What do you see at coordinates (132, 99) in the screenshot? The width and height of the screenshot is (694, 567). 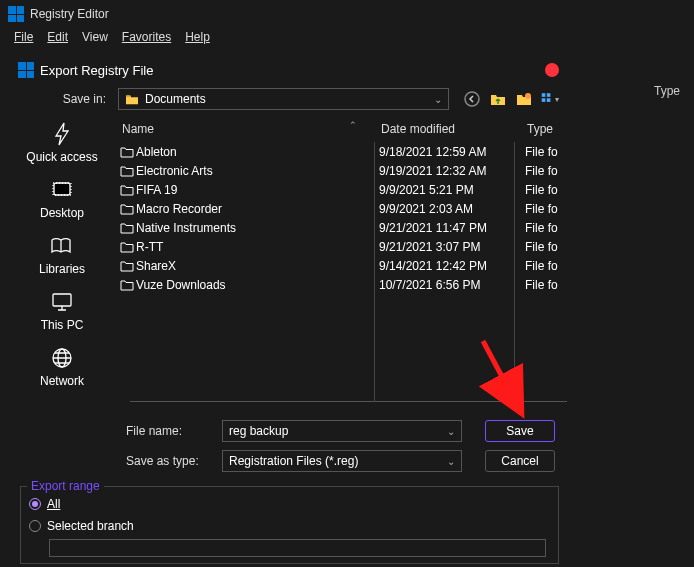 I see `documents-icon` at bounding box center [132, 99].